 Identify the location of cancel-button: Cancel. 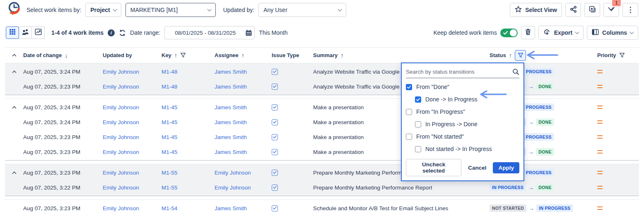
(477, 168).